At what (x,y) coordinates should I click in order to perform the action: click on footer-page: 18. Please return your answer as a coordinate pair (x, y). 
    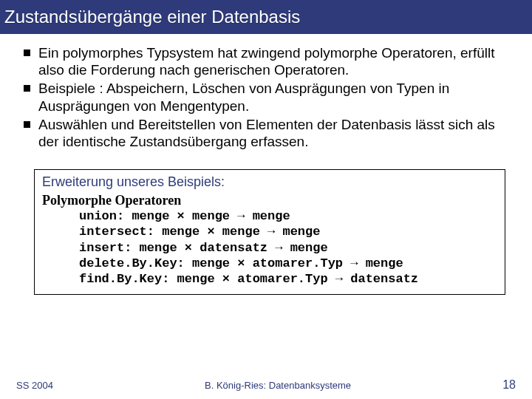
    Looking at the image, I should click on (509, 385).